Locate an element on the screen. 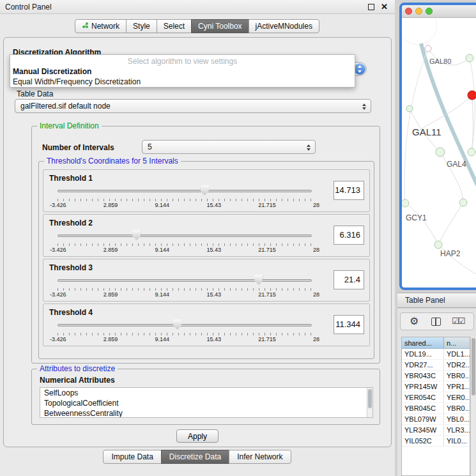 Image resolution: width=476 pixels, height=476 pixels. thresholds-group-title: Threshold's Coordinates for 5 Intervals is located at coordinates (112, 161).